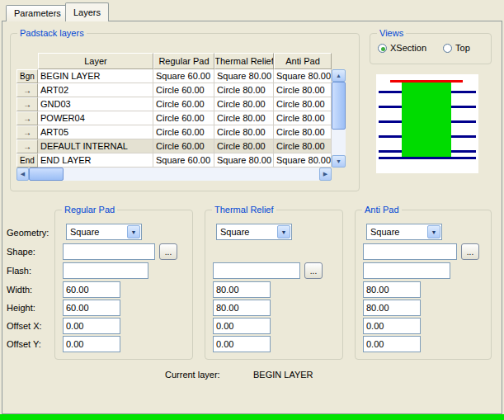  What do you see at coordinates (242, 290) in the screenshot?
I see `thermal-relief-width-input` at bounding box center [242, 290].